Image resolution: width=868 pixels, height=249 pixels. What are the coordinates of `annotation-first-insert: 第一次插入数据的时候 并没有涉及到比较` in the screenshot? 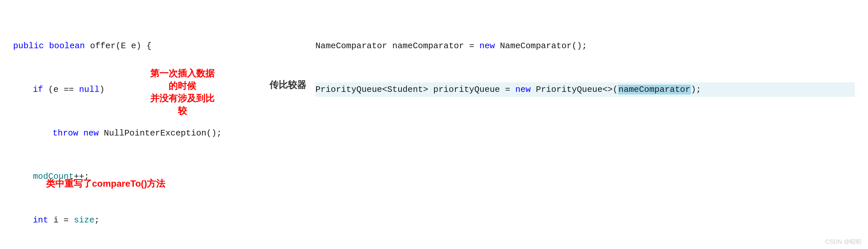 It's located at (183, 92).